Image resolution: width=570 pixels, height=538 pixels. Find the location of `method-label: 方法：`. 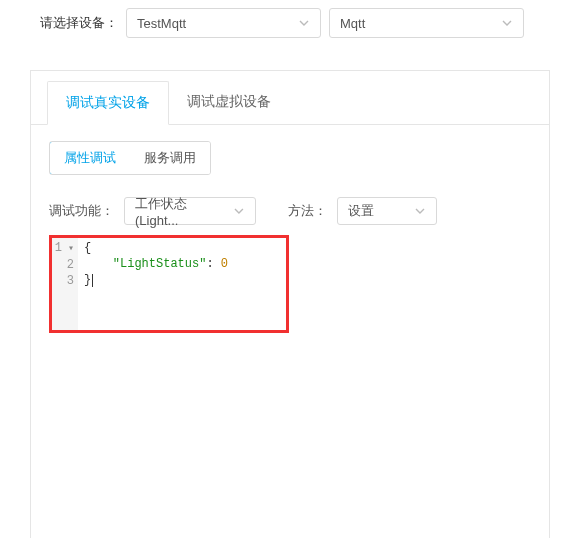

method-label: 方法： is located at coordinates (308, 211).